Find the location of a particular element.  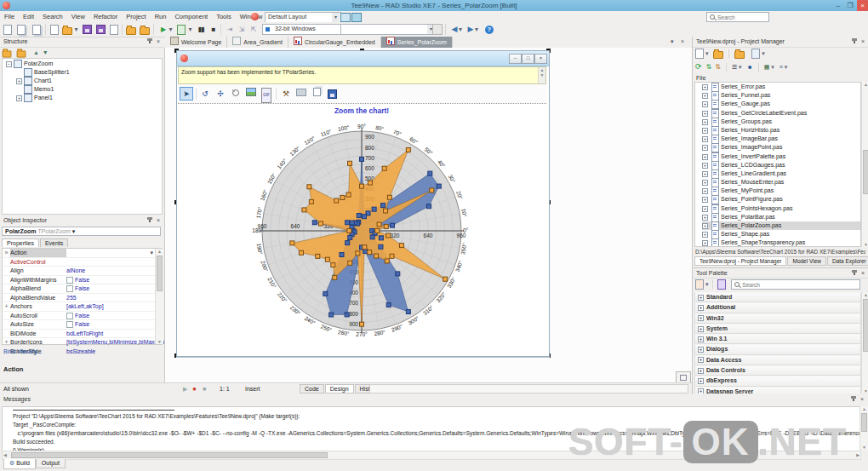

palette-category-dialogs: +Dialogs is located at coordinates (778, 349).